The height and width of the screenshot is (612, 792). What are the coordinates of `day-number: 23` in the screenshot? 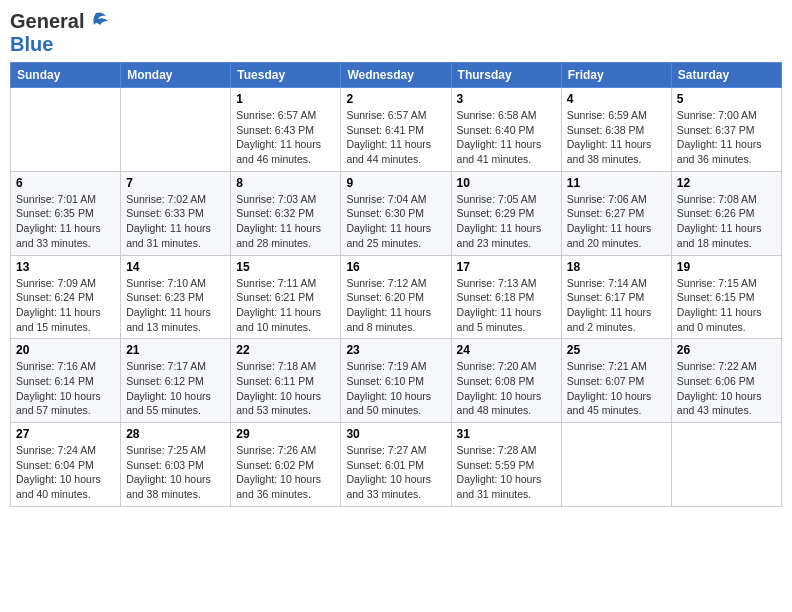 It's located at (396, 350).